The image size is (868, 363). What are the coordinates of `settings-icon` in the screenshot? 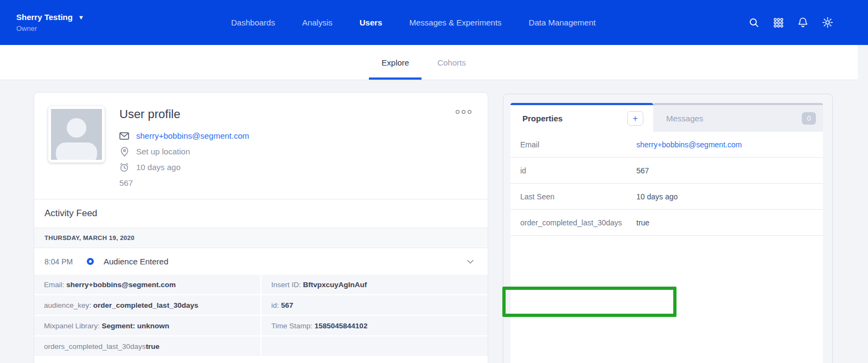 It's located at (827, 23).